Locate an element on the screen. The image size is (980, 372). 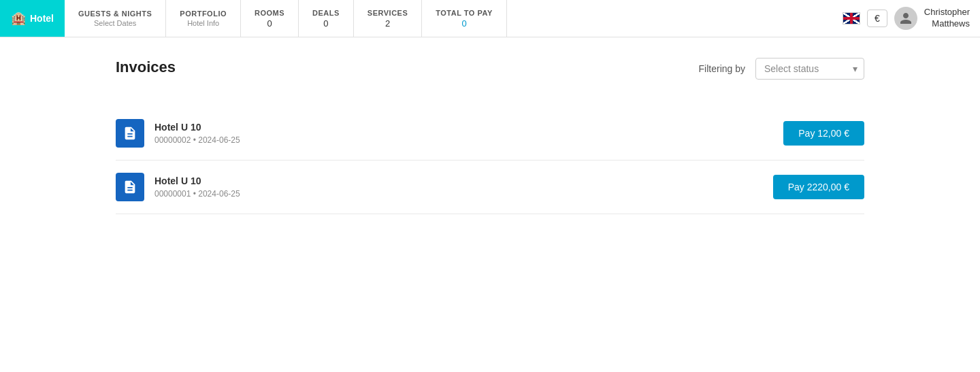
filter-label: Filtering by is located at coordinates (722, 69).